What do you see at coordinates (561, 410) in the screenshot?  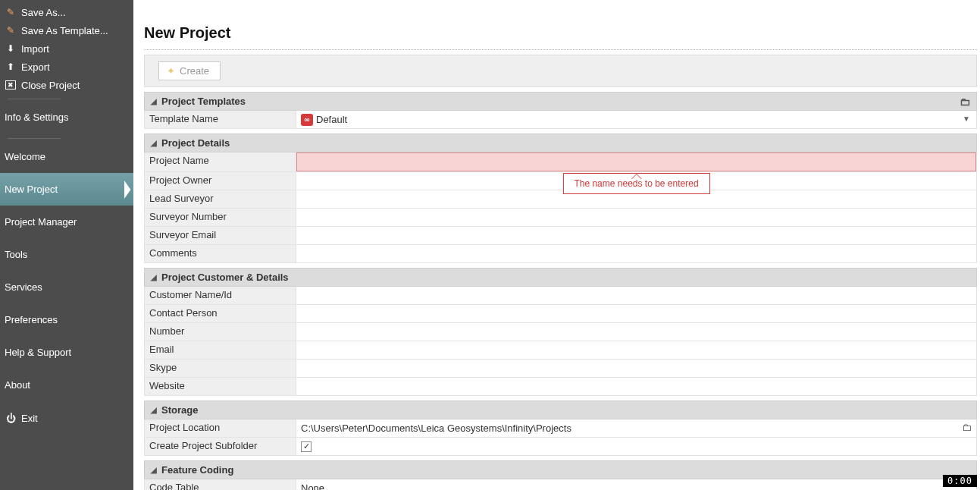 I see `section-header-storage: ◢ Storage` at bounding box center [561, 410].